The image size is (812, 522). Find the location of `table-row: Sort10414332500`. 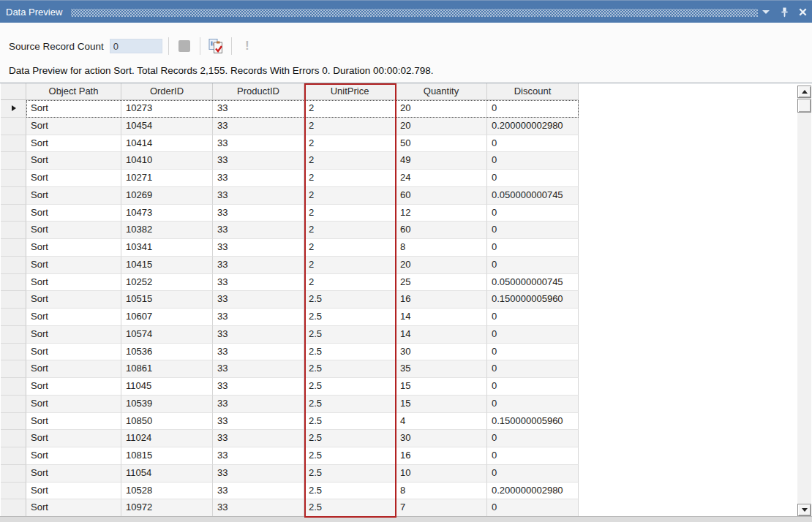

table-row: Sort10414332500 is located at coordinates (290, 144).